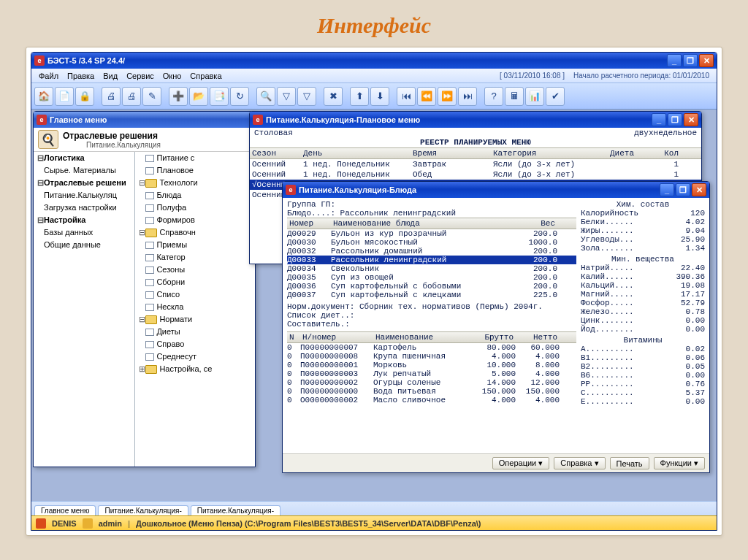 The height and width of the screenshot is (560, 748). Describe the element at coordinates (195, 295) in the screenshot. I see `nav-row: Списо` at that location.